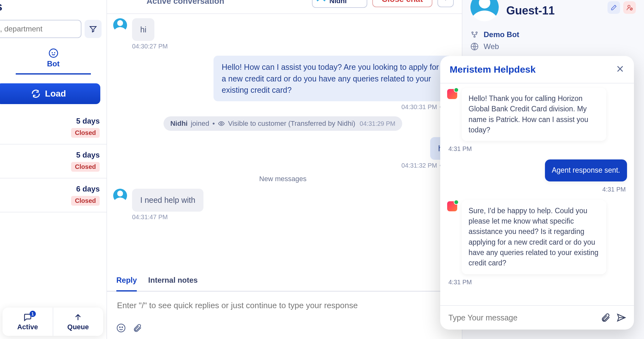 This screenshot has width=644, height=339. What do you see at coordinates (377, 124) in the screenshot?
I see `system-time: 04:31:29 PM` at bounding box center [377, 124].